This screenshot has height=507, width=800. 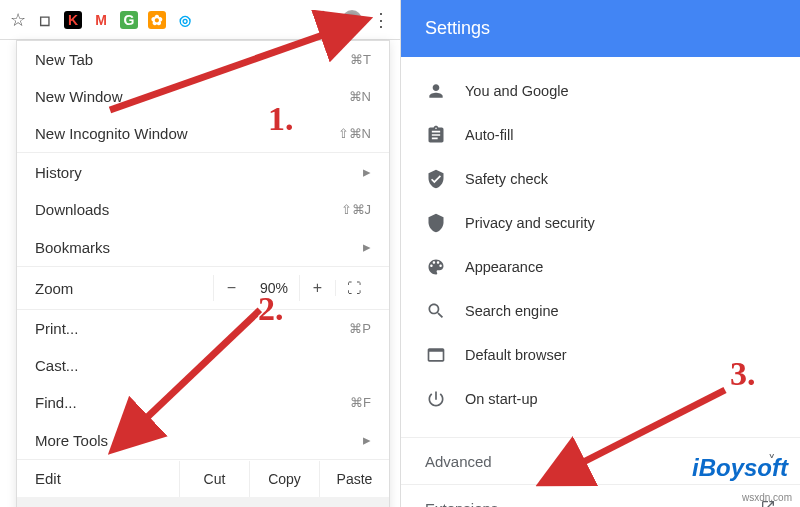 I want to click on menu-label: Downloads, so click(x=72, y=210).